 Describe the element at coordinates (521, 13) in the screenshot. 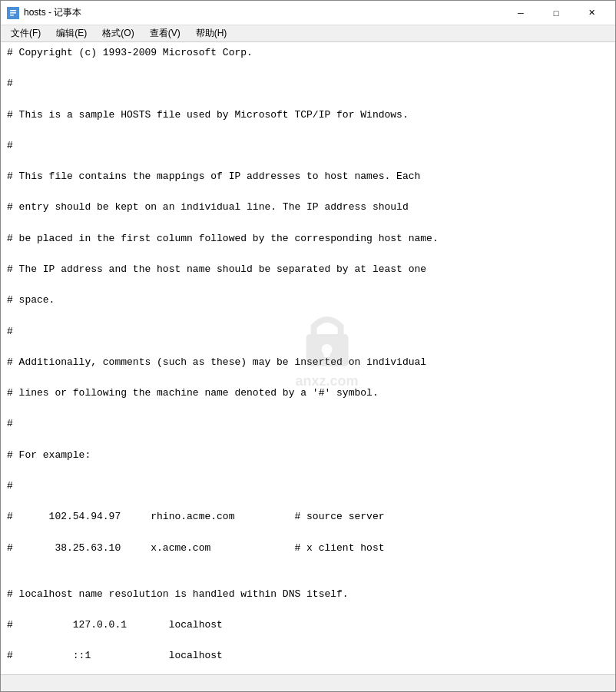

I see `minimize-button: ─` at that location.